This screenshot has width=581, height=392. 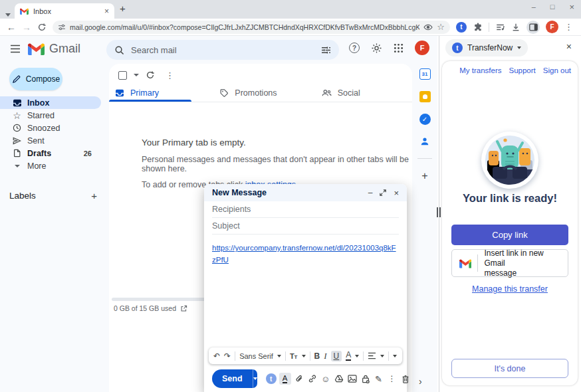 I want to click on attach-file-icon, so click(x=299, y=379).